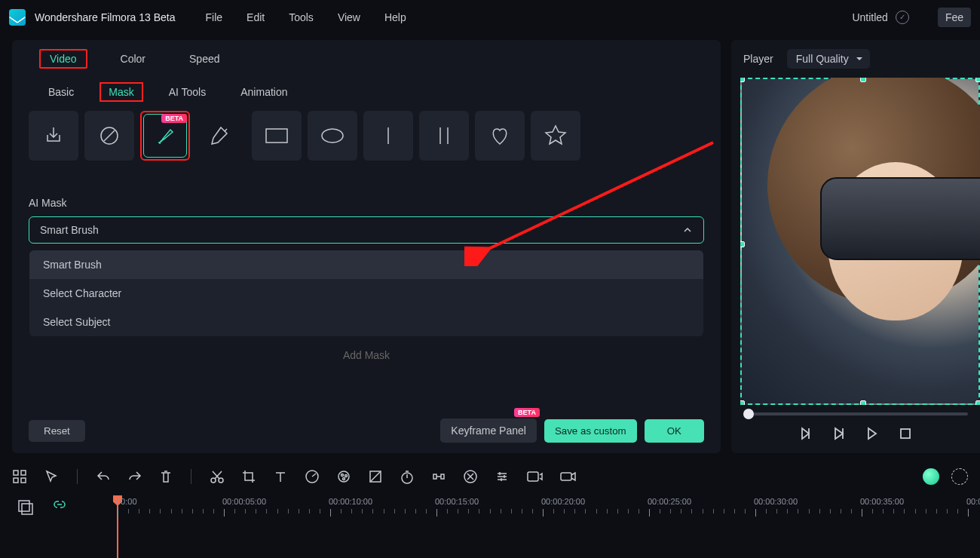 The image size is (980, 558). Describe the element at coordinates (556, 136) in the screenshot. I see `mask-star-icon` at that location.